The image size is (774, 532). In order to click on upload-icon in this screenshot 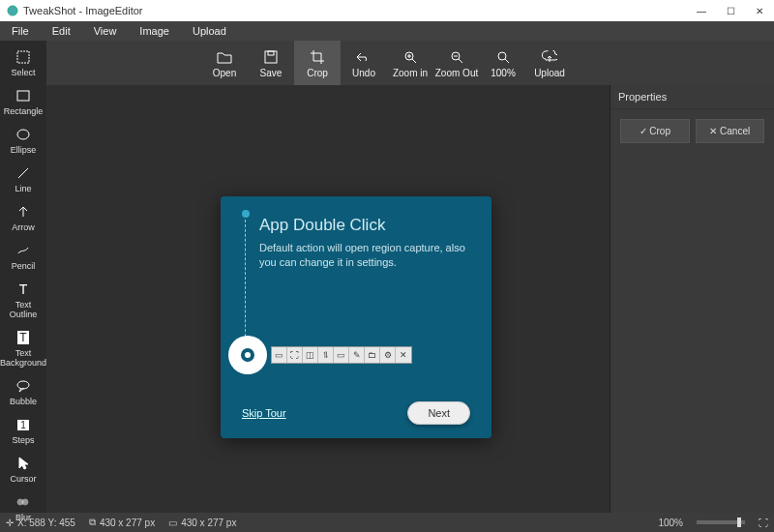, I will do `click(550, 57)`.